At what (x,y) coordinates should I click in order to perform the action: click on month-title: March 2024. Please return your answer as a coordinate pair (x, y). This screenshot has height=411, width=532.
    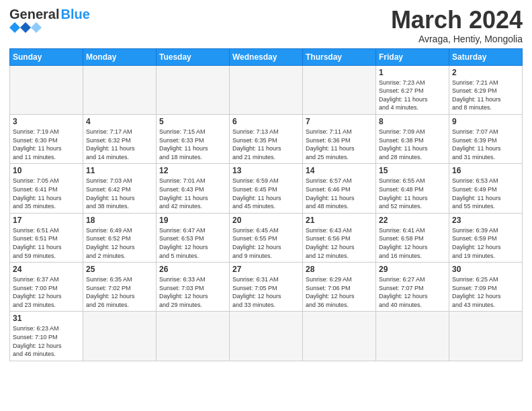
    Looking at the image, I should click on (457, 20).